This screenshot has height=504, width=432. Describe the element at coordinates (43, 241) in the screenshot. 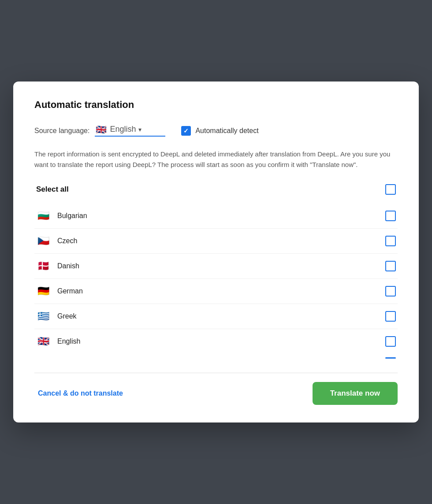

I see `czech-flag-icon: 🇨🇿` at that location.